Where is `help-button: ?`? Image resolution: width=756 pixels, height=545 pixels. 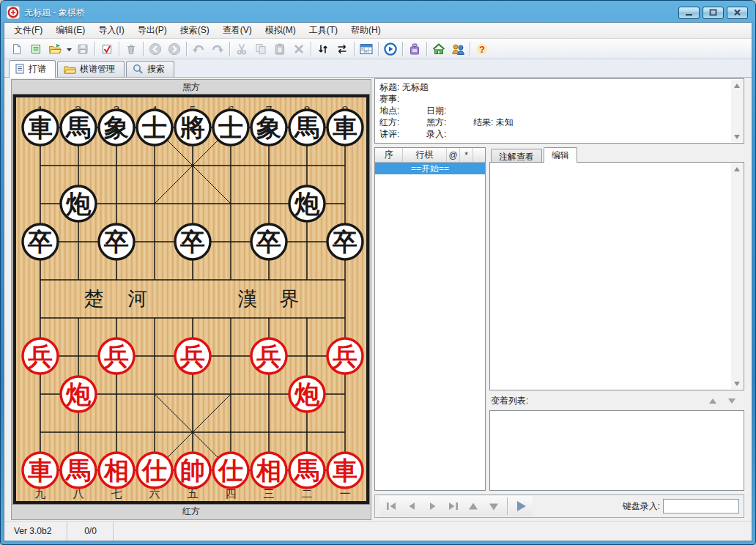 help-button: ? is located at coordinates (482, 49).